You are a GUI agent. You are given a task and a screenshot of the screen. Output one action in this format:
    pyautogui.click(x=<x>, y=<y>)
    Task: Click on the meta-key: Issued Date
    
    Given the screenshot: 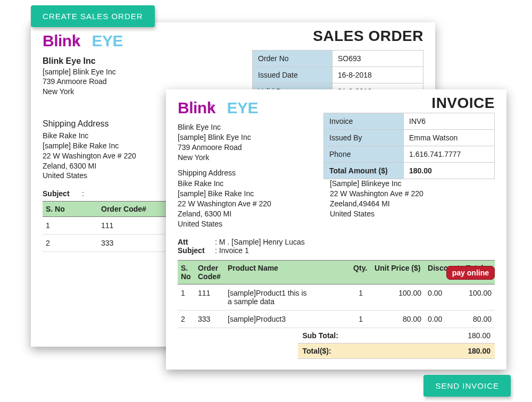 What is the action you would take?
    pyautogui.click(x=293, y=76)
    